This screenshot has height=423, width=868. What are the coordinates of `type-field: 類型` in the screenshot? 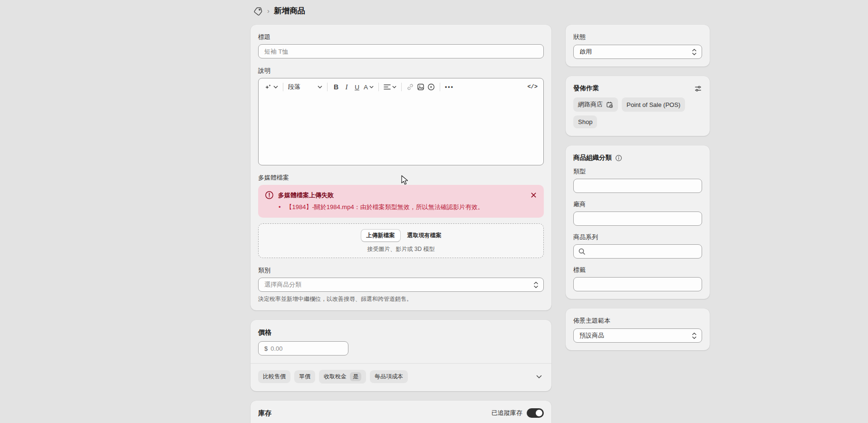 It's located at (638, 180).